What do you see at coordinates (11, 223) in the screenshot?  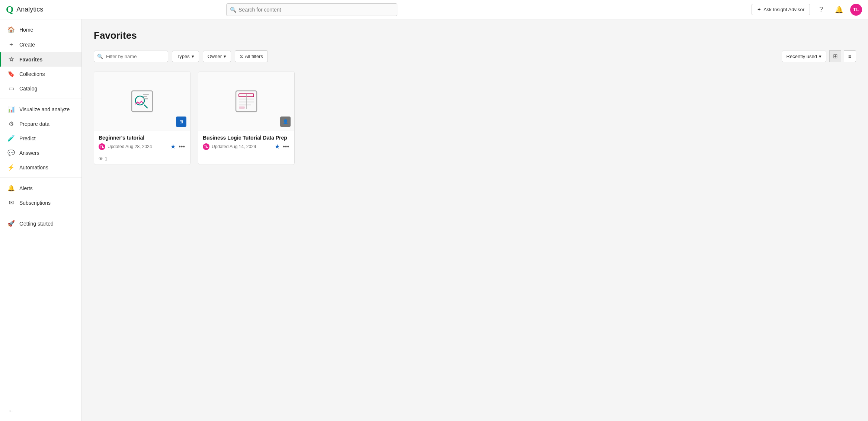 I see `rocket-icon: 🚀` at bounding box center [11, 223].